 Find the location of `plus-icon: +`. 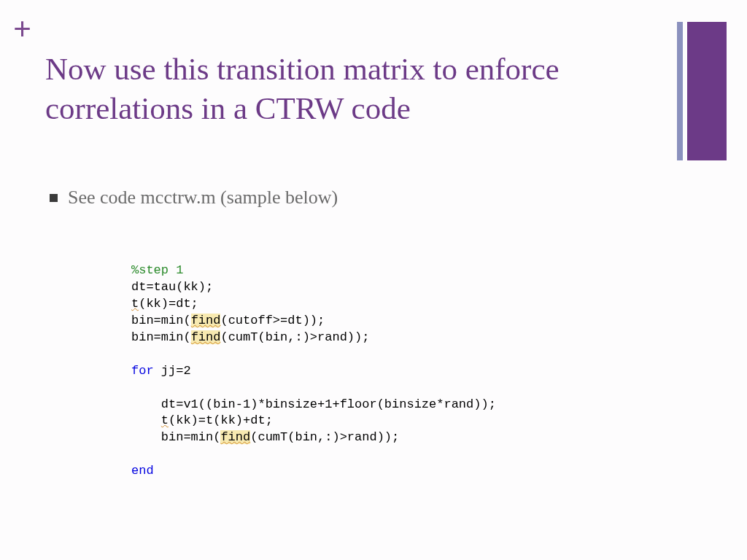

plus-icon: + is located at coordinates (22, 29).